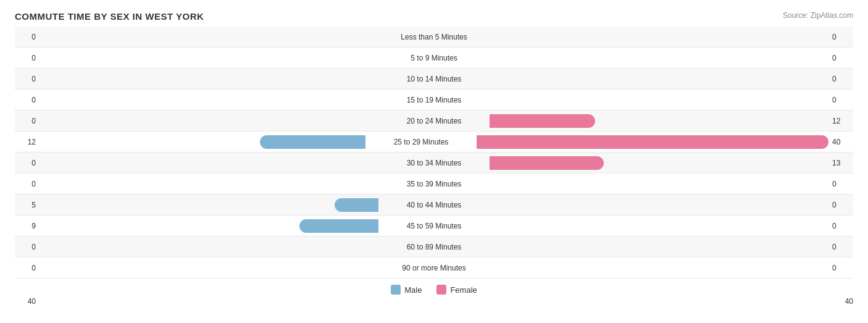  What do you see at coordinates (434, 247) in the screenshot?
I see `bar-row: 0 60 to 89 Minutes 0` at bounding box center [434, 247].